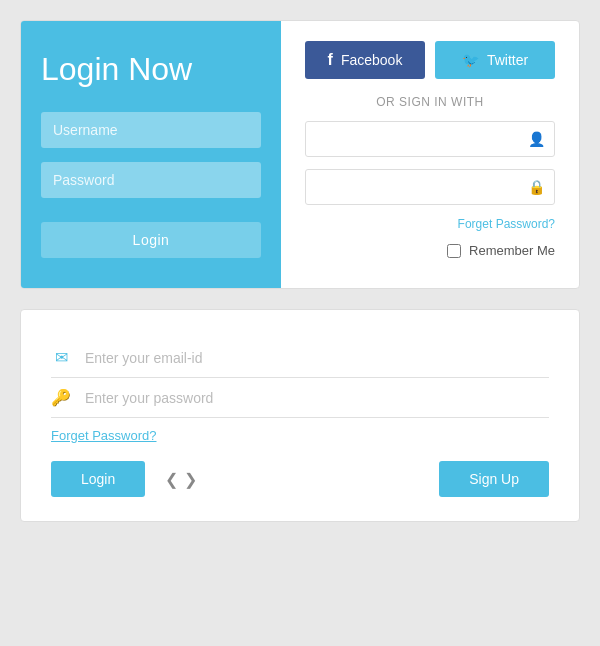 Image resolution: width=600 pixels, height=646 pixels. I want to click on bottom-login-button: Login, so click(98, 479).